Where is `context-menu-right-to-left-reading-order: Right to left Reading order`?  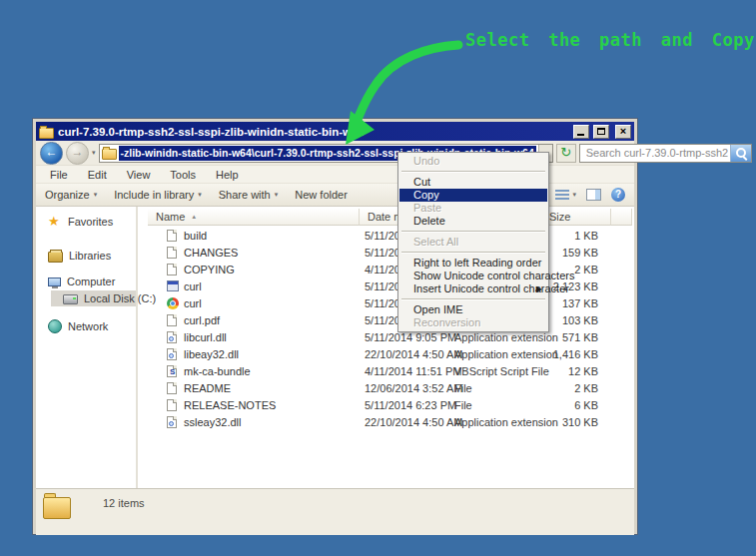
context-menu-right-to-left-reading-order: Right to left Reading order is located at coordinates (473, 264).